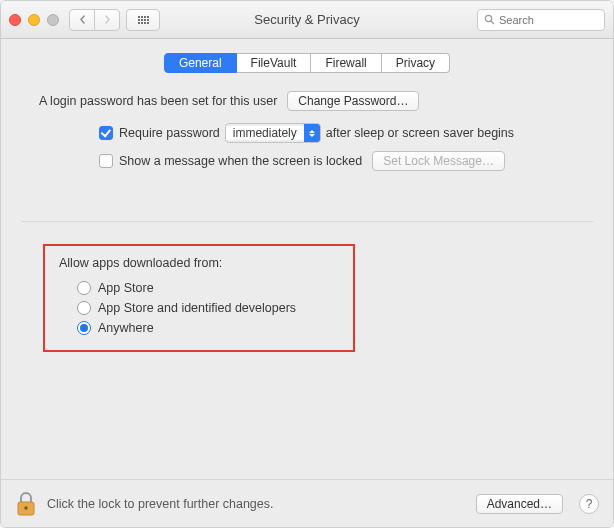 This screenshot has height=528, width=614. What do you see at coordinates (34, 20) in the screenshot?
I see `minimize-window-button` at bounding box center [34, 20].